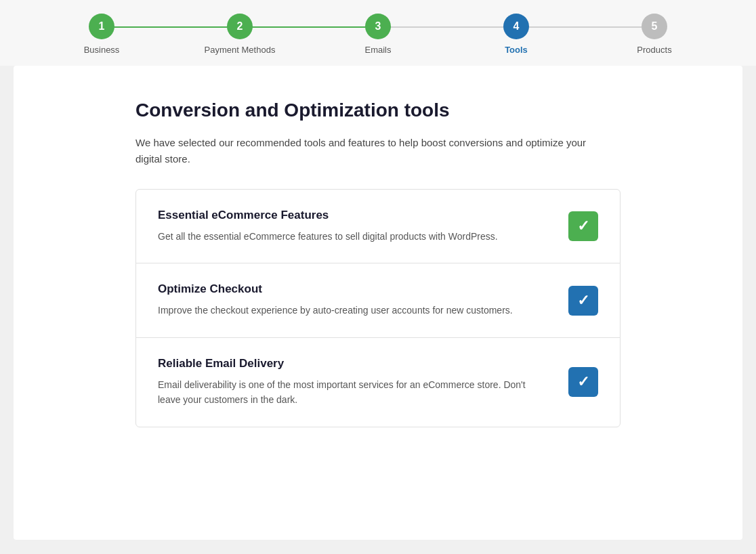 This screenshot has height=554, width=756. What do you see at coordinates (350, 393) in the screenshot?
I see `feature-desc-3: Email deliverability is one of the most …` at bounding box center [350, 393].